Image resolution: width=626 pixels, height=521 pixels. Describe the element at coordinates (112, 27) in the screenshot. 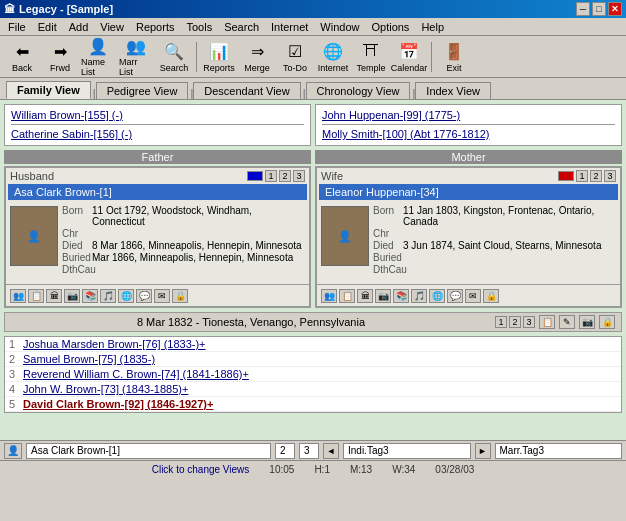

I see `menu-view: View` at that location.